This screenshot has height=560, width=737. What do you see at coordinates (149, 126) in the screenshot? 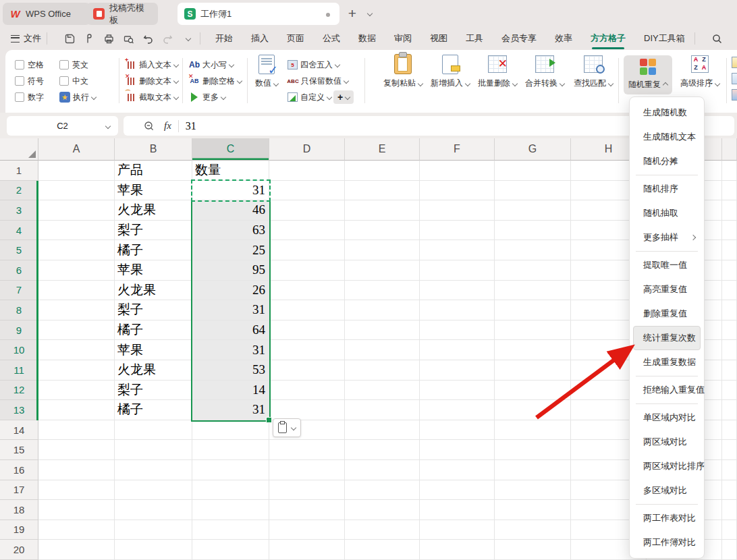
I see `magnifier-minus-icon` at bounding box center [149, 126].